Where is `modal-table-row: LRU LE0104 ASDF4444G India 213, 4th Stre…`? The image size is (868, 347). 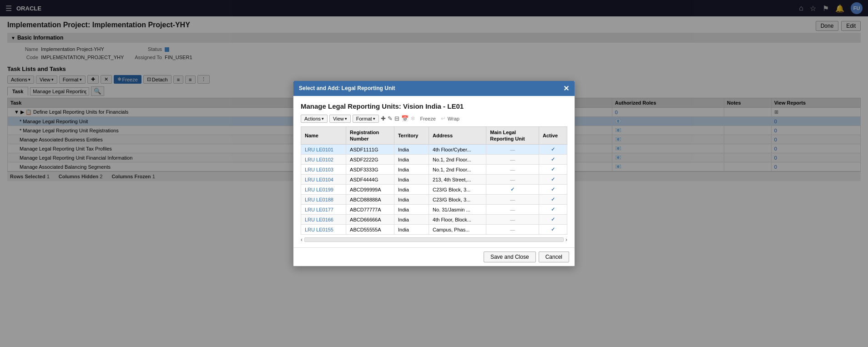
modal-table-row: LRU LE0104 ASDF4444G India 213, 4th Stre… is located at coordinates (434, 180).